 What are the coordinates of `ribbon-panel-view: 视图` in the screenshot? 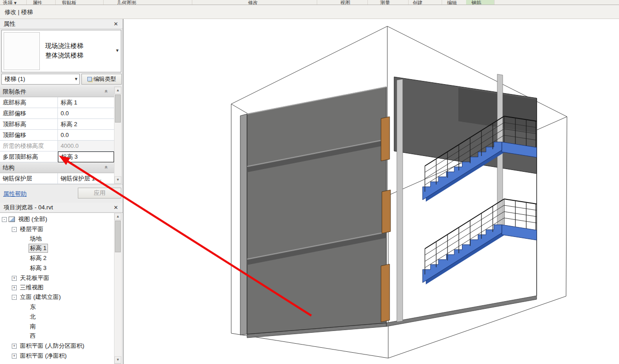 It's located at (345, 3).